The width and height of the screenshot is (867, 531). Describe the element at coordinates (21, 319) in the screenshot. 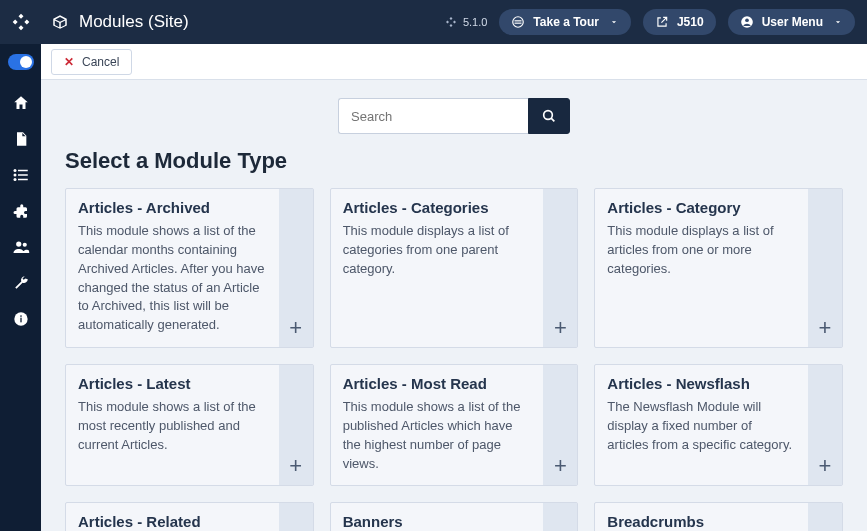

I see `sidebar-item-info` at that location.